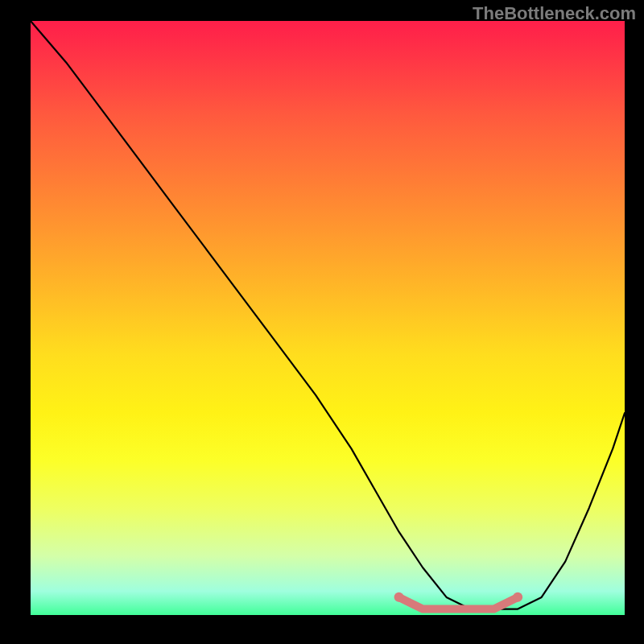  What do you see at coordinates (399, 597) in the screenshot?
I see `highlight-dot-start` at bounding box center [399, 597].